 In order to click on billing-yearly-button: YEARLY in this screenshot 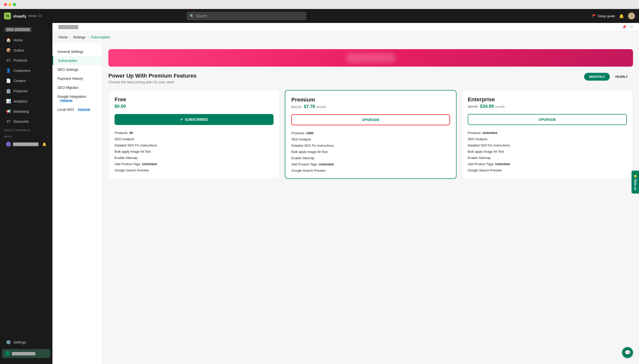, I will do `click(621, 76)`.